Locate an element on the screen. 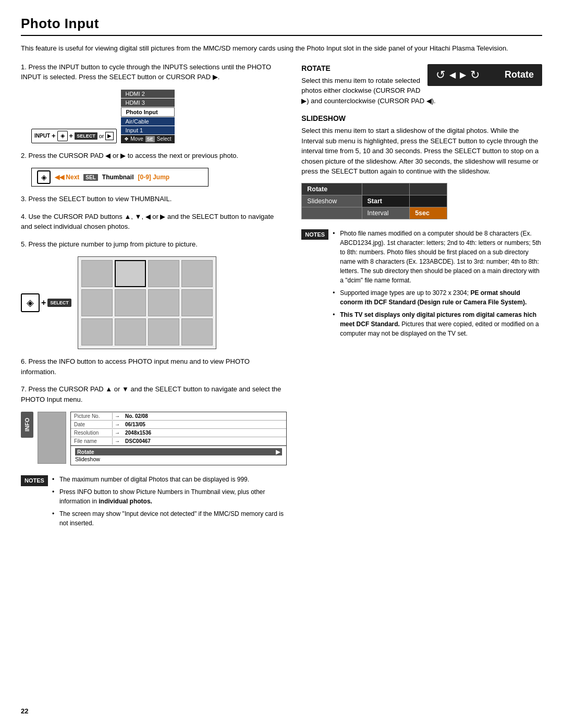  step-6-num: 6. is located at coordinates (24, 362).